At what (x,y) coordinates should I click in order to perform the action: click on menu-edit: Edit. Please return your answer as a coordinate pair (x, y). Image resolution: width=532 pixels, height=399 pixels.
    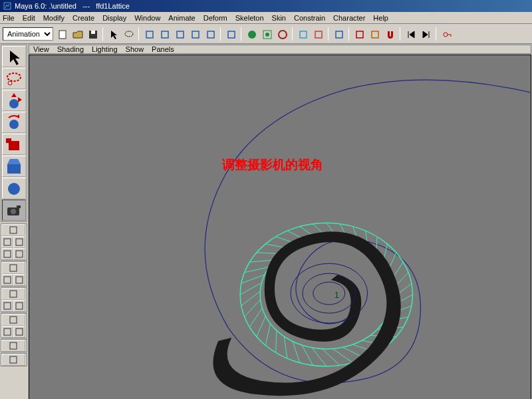
    Looking at the image, I should click on (29, 18).